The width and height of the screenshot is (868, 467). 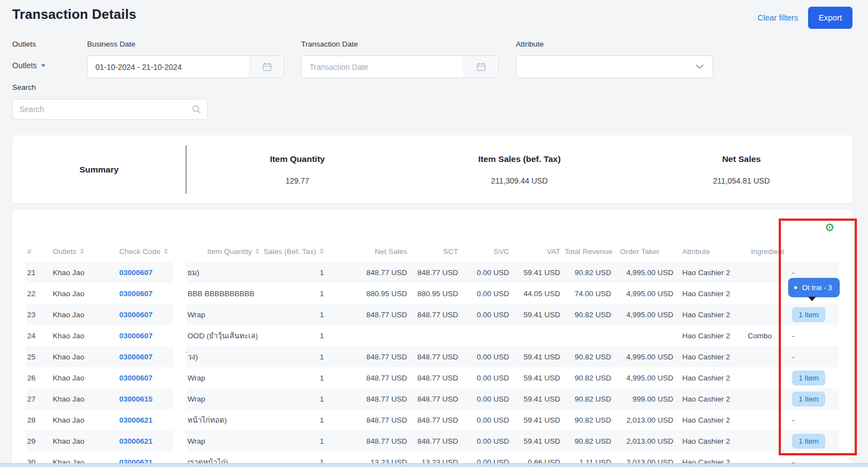 I want to click on search-input, so click(x=102, y=109).